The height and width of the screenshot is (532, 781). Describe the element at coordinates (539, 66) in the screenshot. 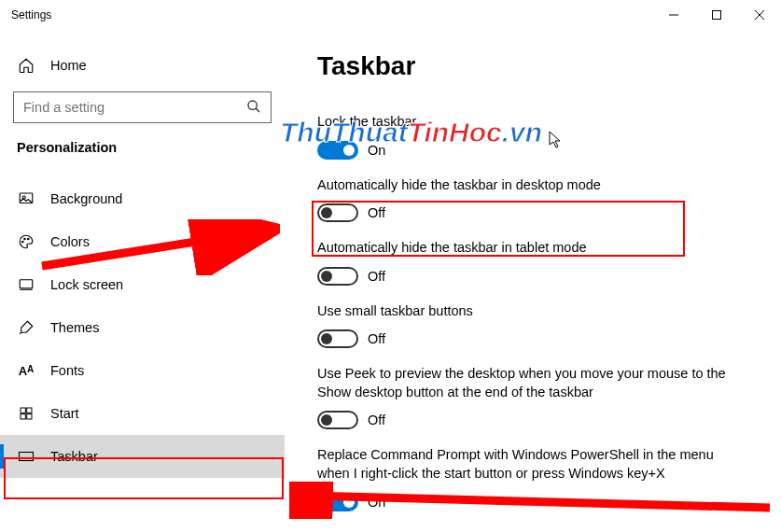

I see `page-title: Taskbar` at that location.